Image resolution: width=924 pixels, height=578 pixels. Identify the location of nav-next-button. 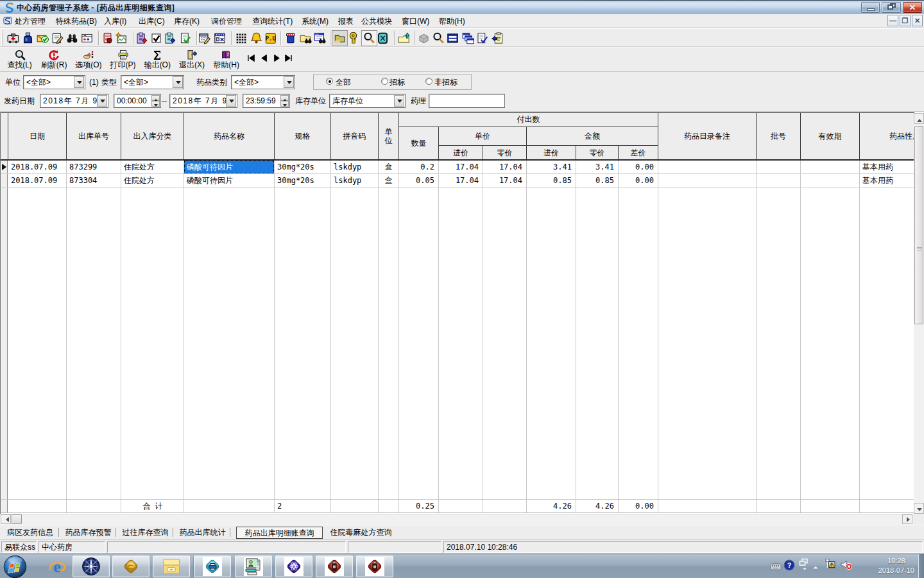
(277, 58).